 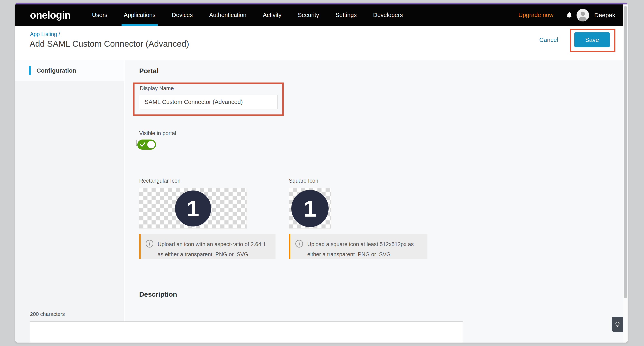 I want to click on visible-in-portal-toggle, so click(x=146, y=145).